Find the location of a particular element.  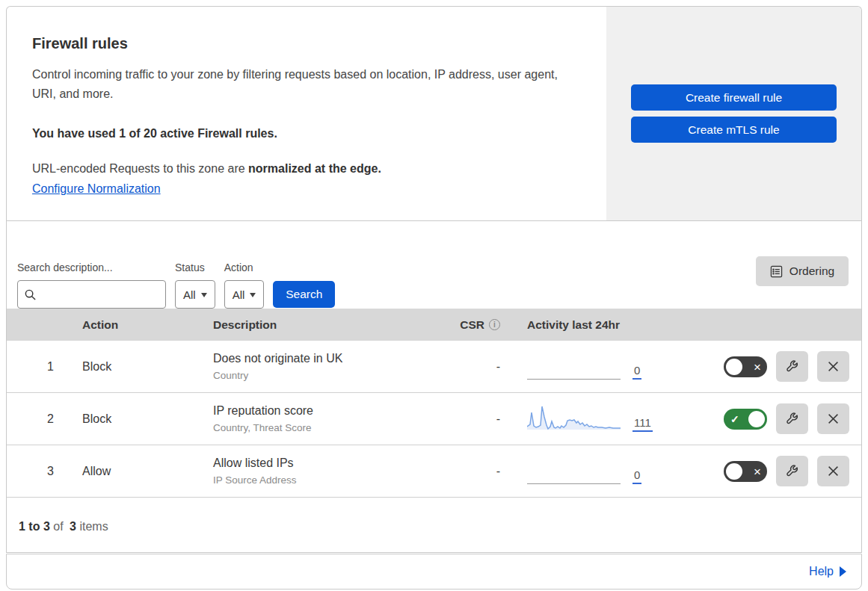

rule-description: IP reputation score is located at coordinates (319, 411).